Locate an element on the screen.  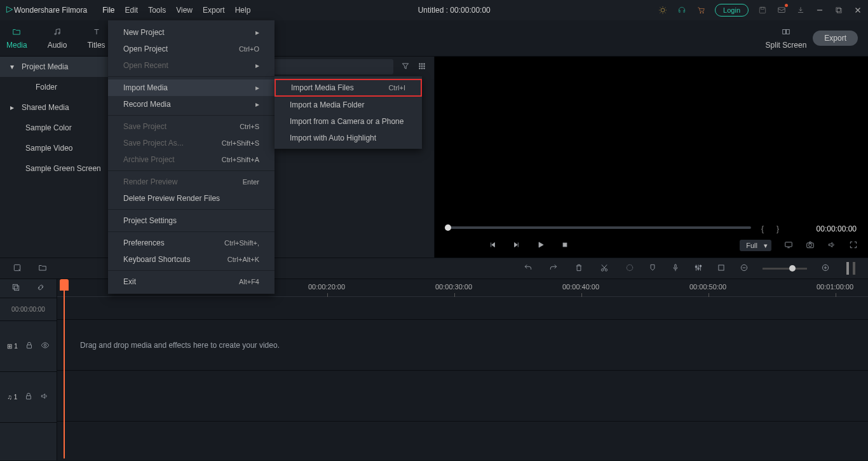
menu-archive: Archive ProjectCtrl+Shift+A is located at coordinates (191, 160).